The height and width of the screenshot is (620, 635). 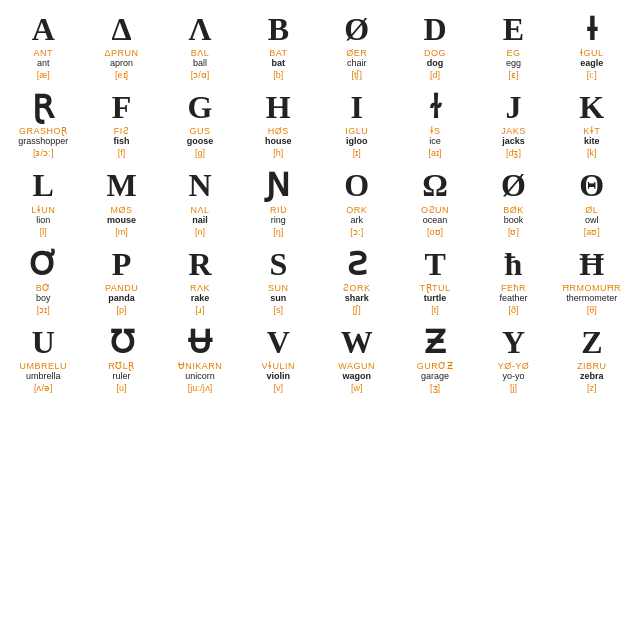 I want to click on word-lowercase: bat, so click(x=279, y=63).